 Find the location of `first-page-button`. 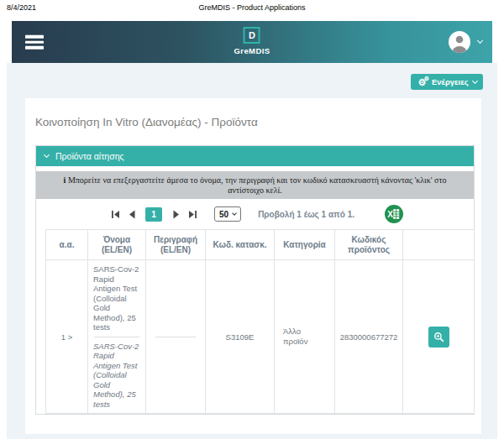

first-page-button is located at coordinates (115, 214).